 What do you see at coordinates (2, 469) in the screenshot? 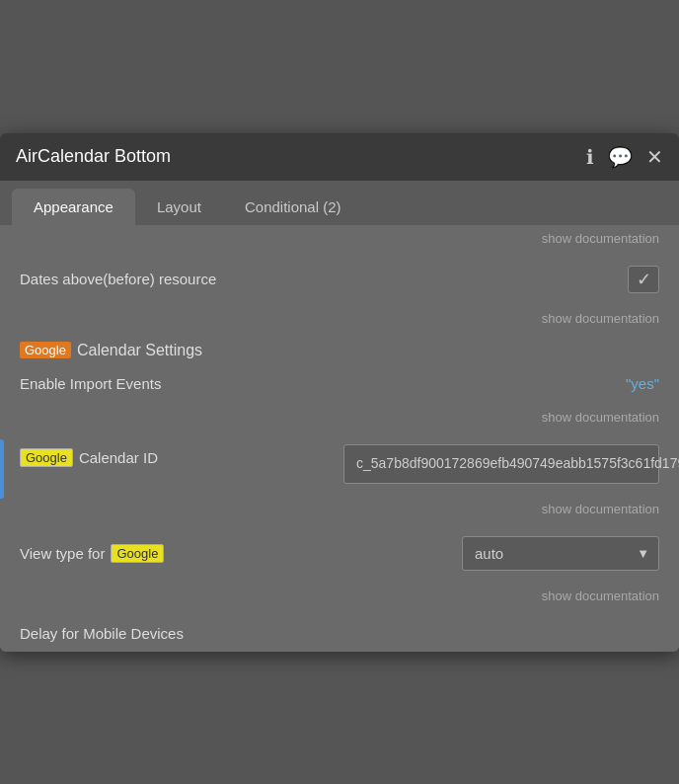
I see `left-edge-accent` at bounding box center [2, 469].